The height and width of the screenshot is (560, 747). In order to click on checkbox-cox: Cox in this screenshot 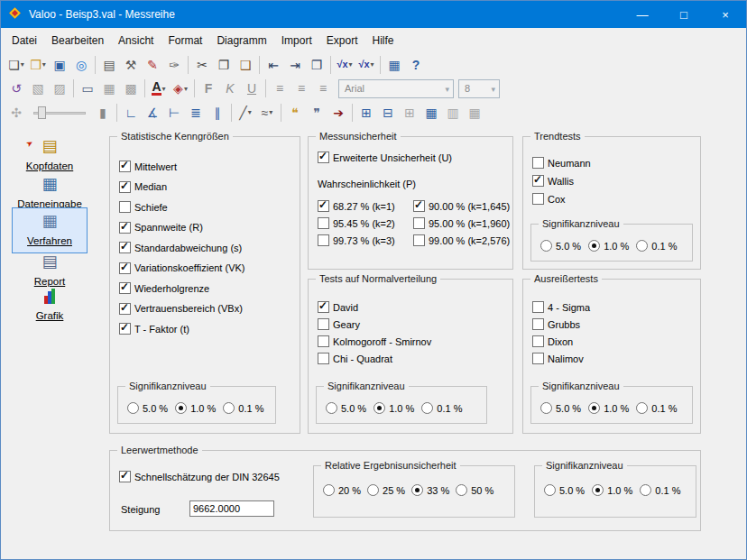, I will do `click(616, 198)`.